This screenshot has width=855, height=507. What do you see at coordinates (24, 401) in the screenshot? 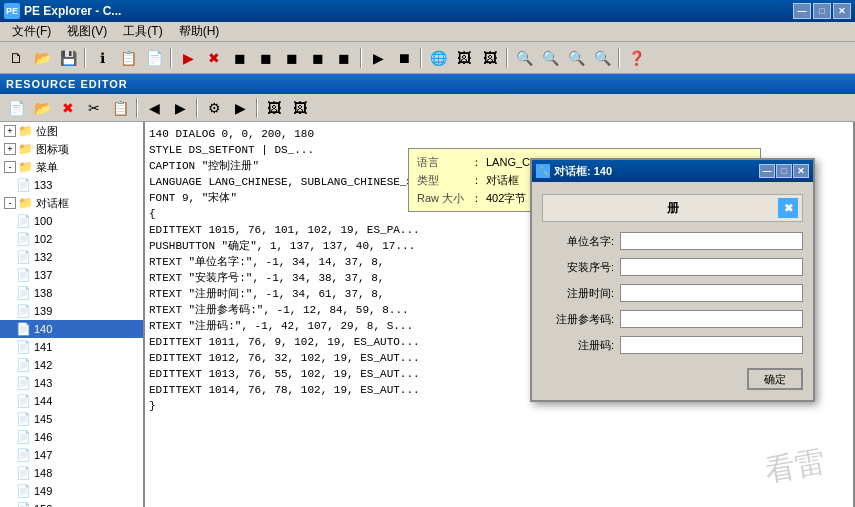
I see `file-icon-144: 📄` at bounding box center [24, 401].